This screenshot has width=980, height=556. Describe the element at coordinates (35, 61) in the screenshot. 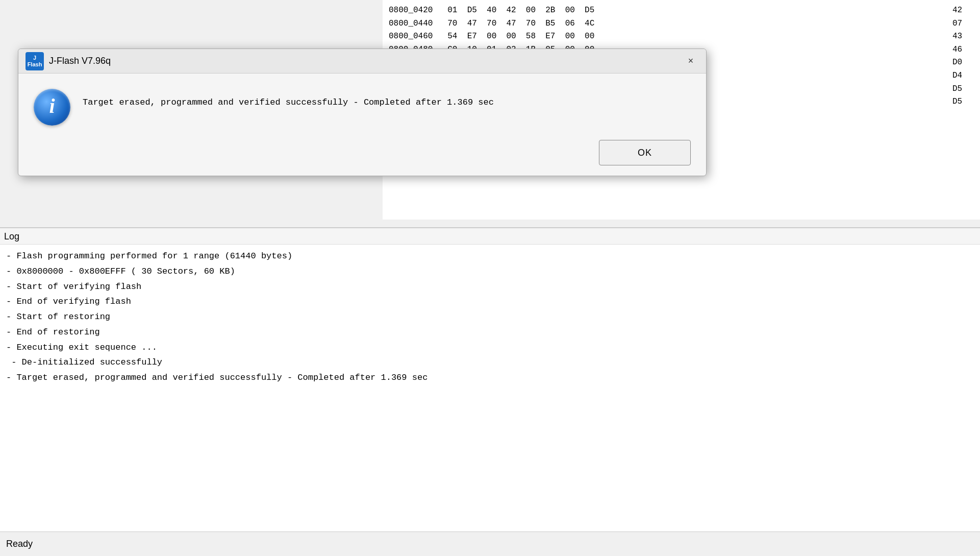

I see `jflash-app-icon: JFlash` at that location.